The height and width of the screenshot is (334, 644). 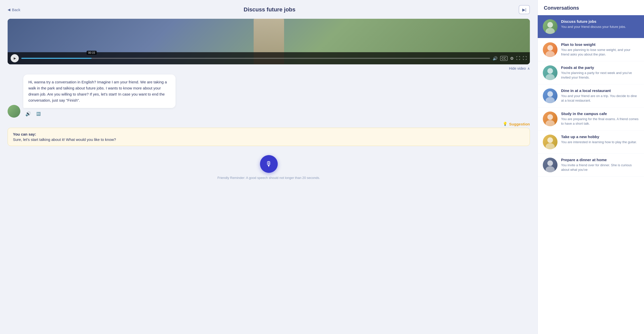 What do you see at coordinates (600, 50) in the screenshot?
I see `conv-text: Plan to lose weight You are planning to …` at bounding box center [600, 50].